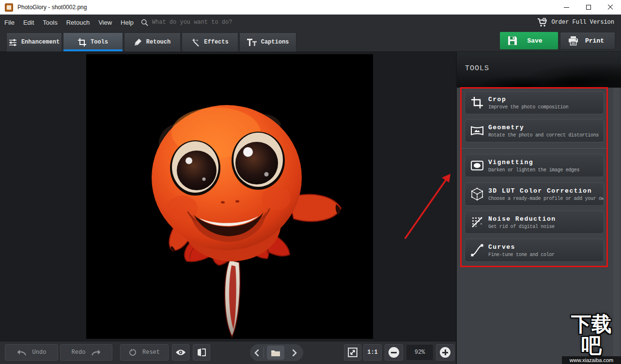 The image size is (621, 364). What do you see at coordinates (543, 136) in the screenshot?
I see `tool-desc: Rotate the photo and correct distortions` at bounding box center [543, 136].